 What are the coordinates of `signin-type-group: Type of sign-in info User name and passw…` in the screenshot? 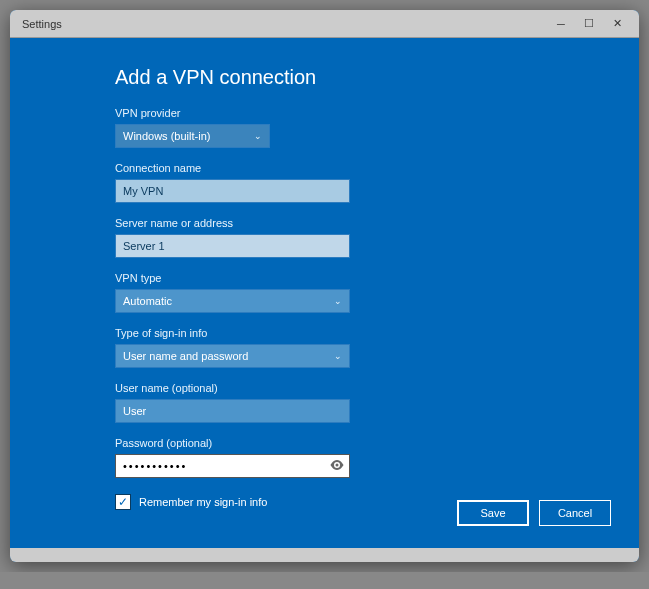 It's located at (377, 348).